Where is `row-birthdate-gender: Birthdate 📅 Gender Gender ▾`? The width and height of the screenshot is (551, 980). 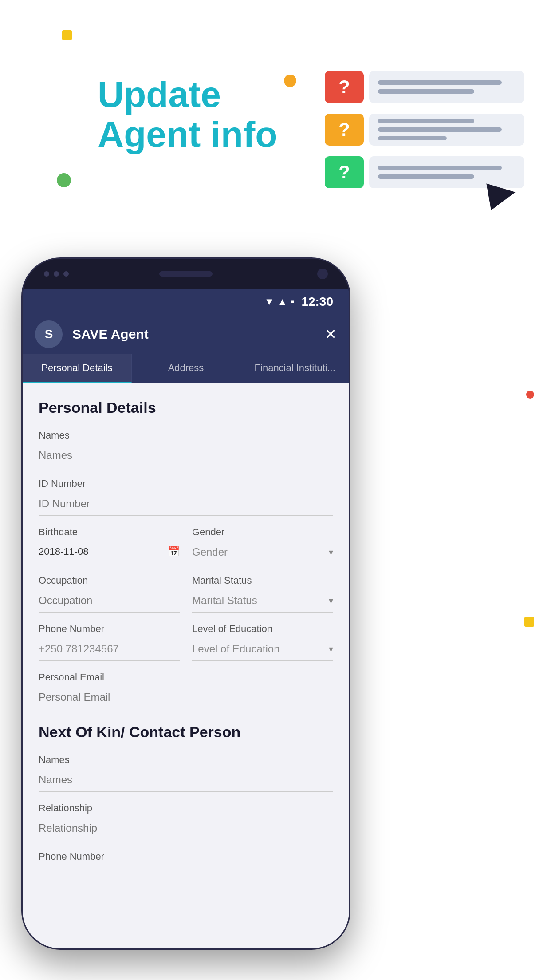 row-birthdate-gender: Birthdate 📅 Gender Gender ▾ is located at coordinates (186, 545).